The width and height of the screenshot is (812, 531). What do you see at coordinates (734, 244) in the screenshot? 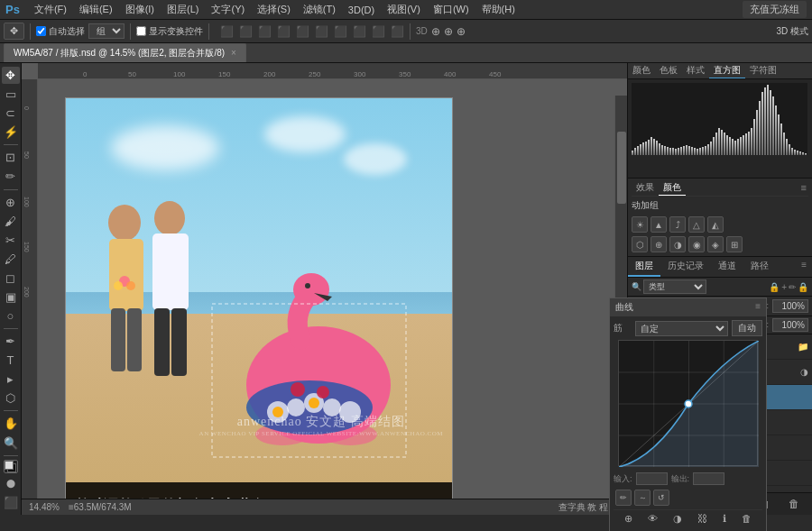
I see `colorlookup-adj-icon: ⊞` at bounding box center [734, 244].